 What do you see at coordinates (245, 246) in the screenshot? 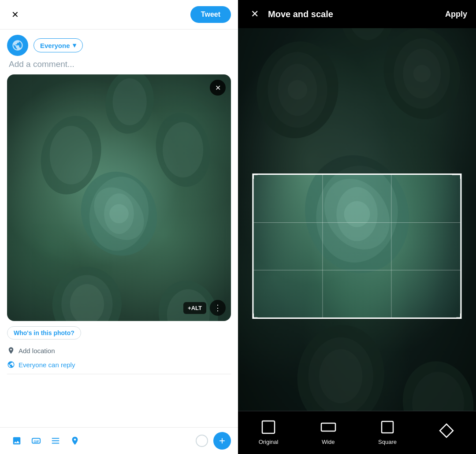
I see `dark-overlay-left` at bounding box center [245, 246].